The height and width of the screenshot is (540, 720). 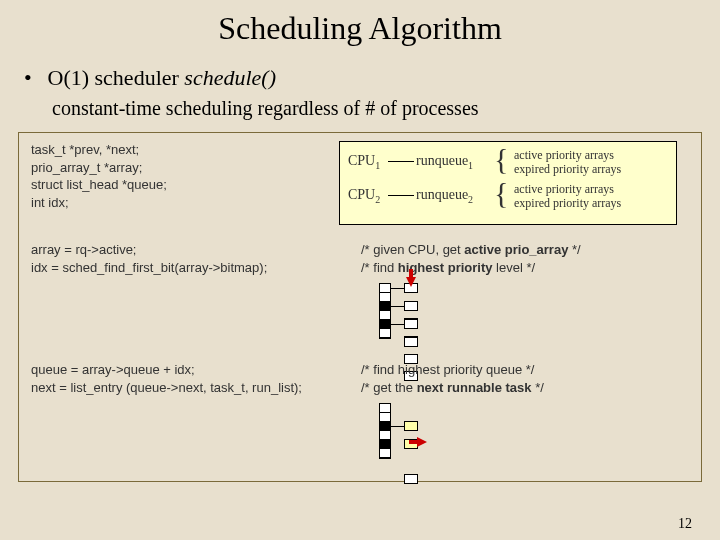 What do you see at coordinates (508, 197) in the screenshot?
I see `cpu-row: CPU2 runqueue2 { active priority arrays …` at bounding box center [508, 197].